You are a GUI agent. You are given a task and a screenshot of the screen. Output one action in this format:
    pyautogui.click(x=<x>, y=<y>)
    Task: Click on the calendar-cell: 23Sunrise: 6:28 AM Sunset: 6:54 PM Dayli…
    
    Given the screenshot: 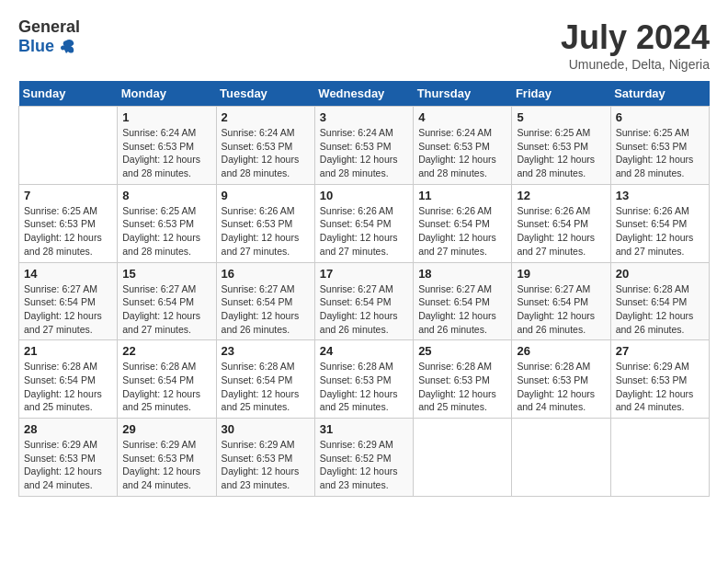 What is the action you would take?
    pyautogui.click(x=265, y=379)
    